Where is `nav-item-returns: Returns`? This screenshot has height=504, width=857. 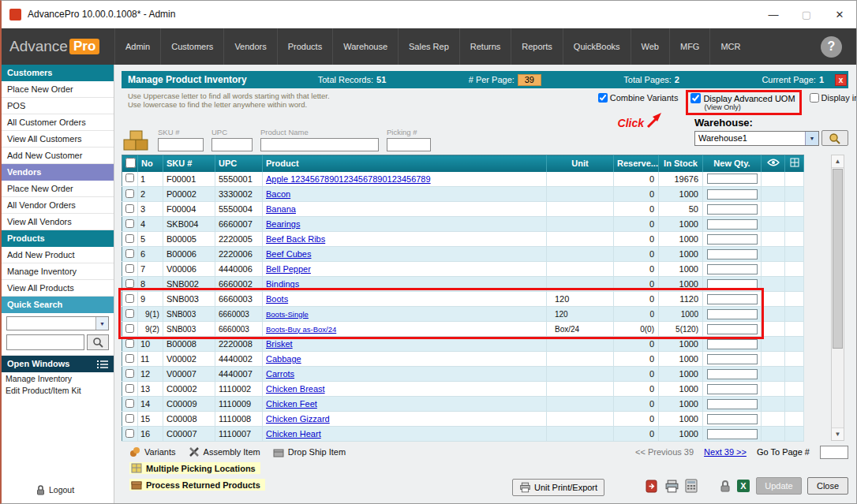 nav-item-returns: Returns is located at coordinates (485, 47).